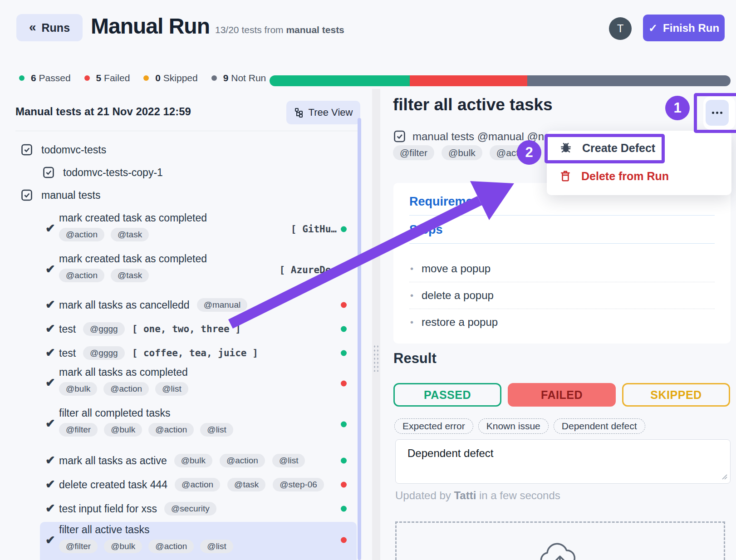 The image size is (736, 560). What do you see at coordinates (620, 29) in the screenshot?
I see `avatar: T` at bounding box center [620, 29].